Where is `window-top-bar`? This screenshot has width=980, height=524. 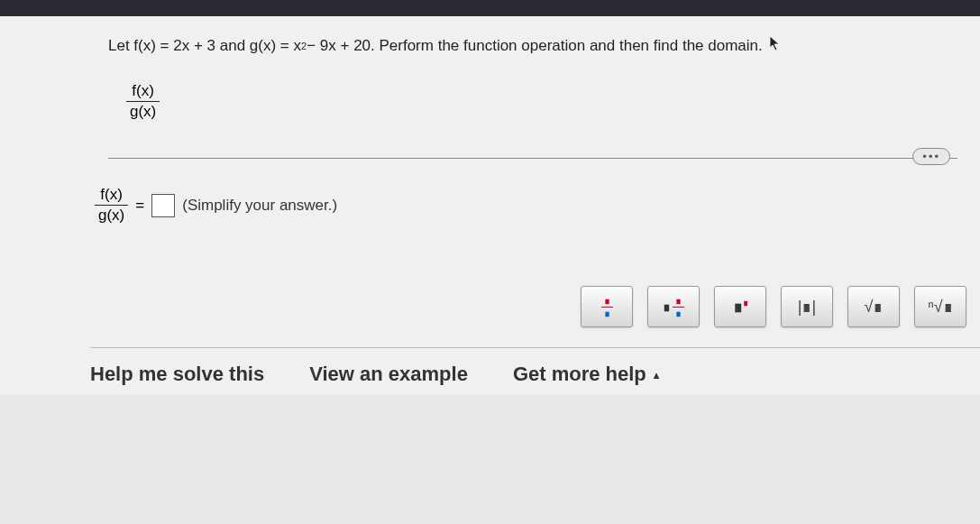
window-top-bar is located at coordinates (490, 8).